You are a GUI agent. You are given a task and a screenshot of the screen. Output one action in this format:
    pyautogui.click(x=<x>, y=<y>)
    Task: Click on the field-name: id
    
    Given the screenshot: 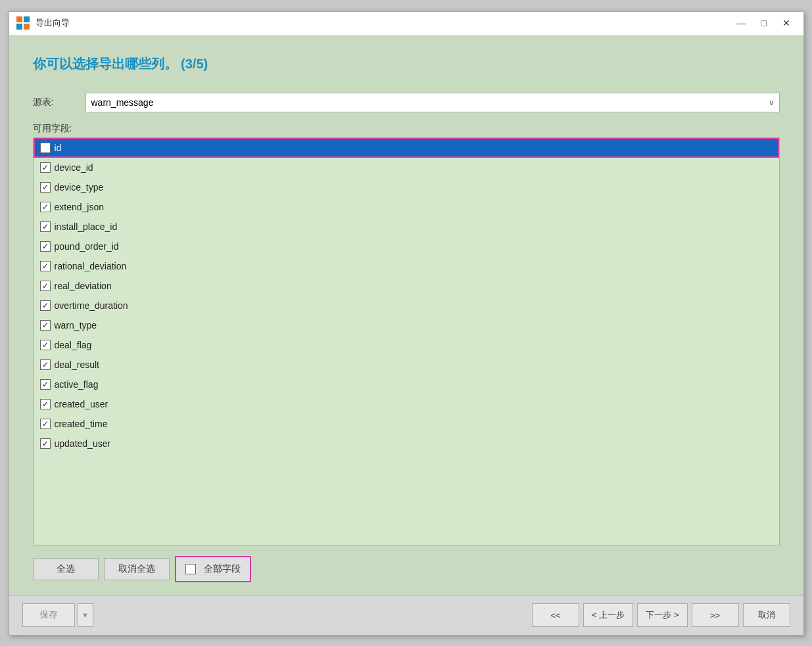 What is the action you would take?
    pyautogui.click(x=58, y=148)
    